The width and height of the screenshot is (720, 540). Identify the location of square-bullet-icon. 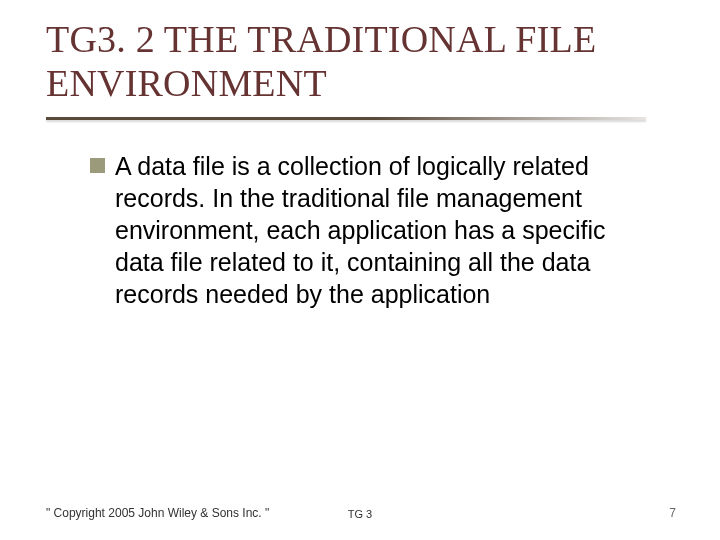
(98, 166).